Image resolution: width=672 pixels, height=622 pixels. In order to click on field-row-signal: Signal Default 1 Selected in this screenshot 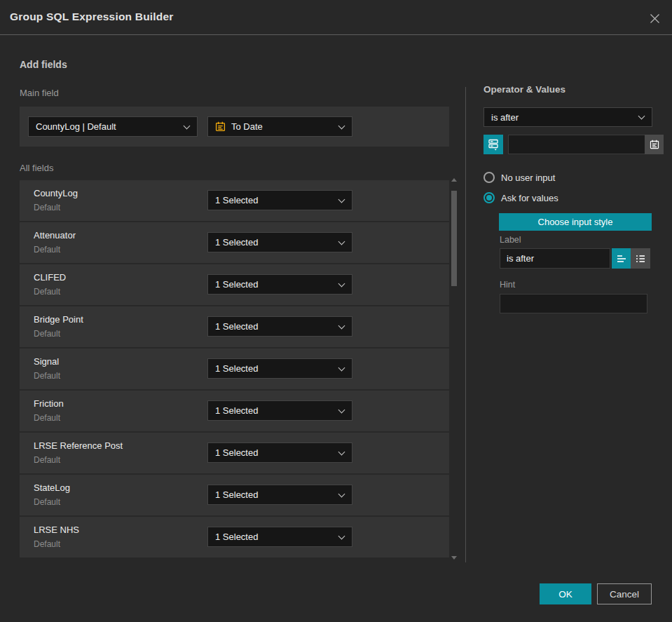, I will do `click(234, 369)`.